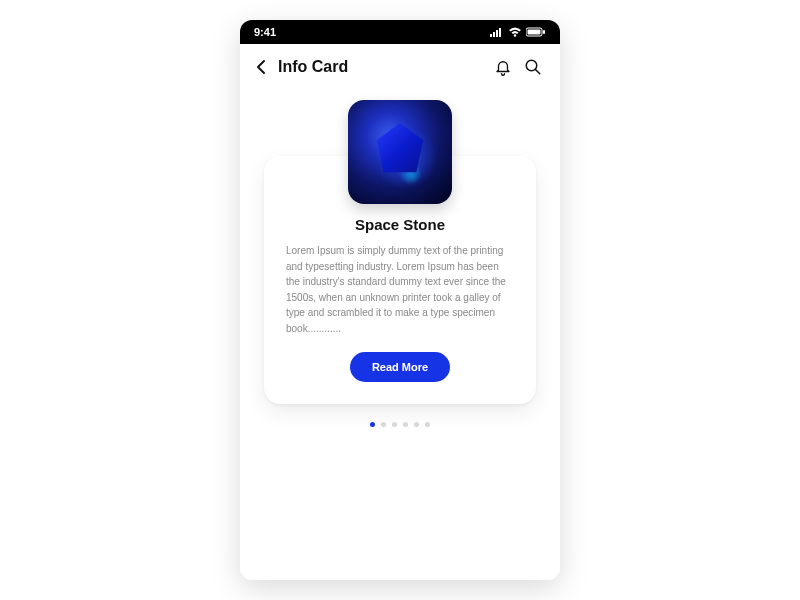  What do you see at coordinates (400, 367) in the screenshot?
I see `read-more-button: Read More` at bounding box center [400, 367].